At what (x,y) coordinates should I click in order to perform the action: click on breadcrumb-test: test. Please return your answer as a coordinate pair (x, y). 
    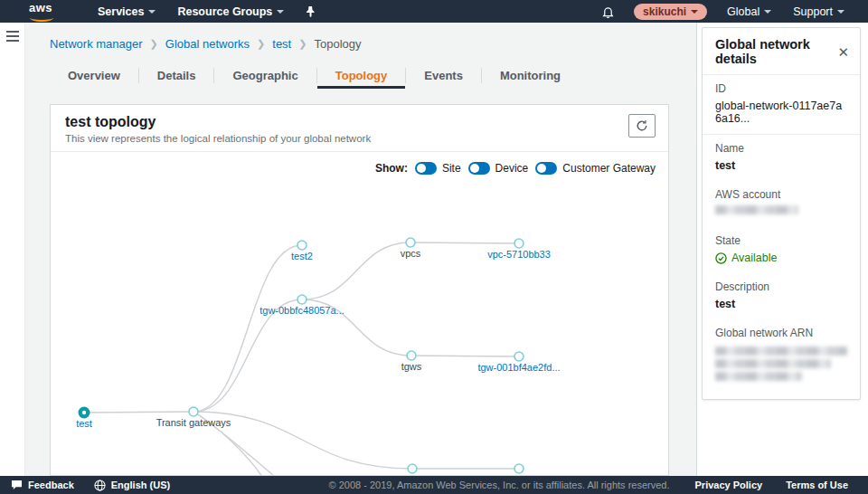
    Looking at the image, I should click on (282, 43).